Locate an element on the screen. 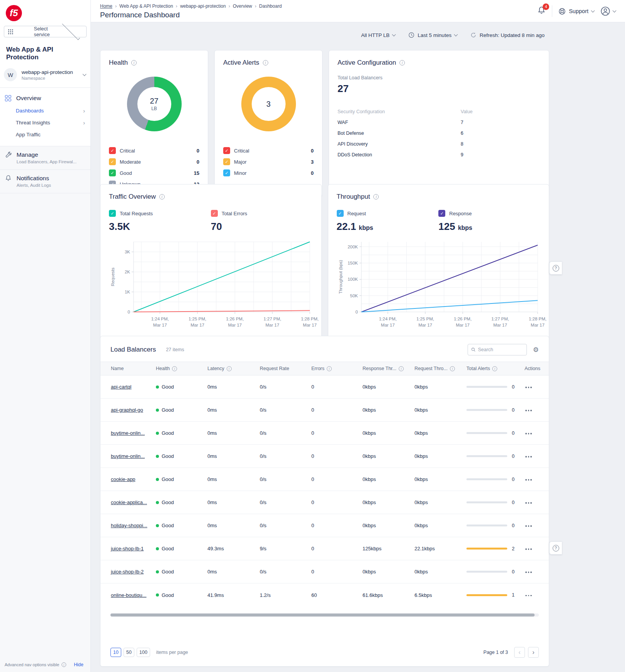  lb-name-link: api-cartql is located at coordinates (121, 387).